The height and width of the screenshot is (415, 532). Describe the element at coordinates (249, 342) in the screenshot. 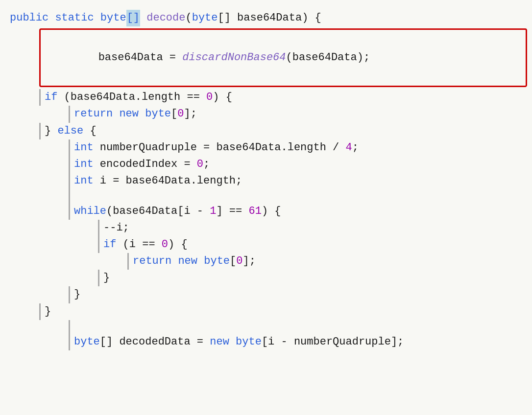

I see `keyword-byte6: byte` at that location.